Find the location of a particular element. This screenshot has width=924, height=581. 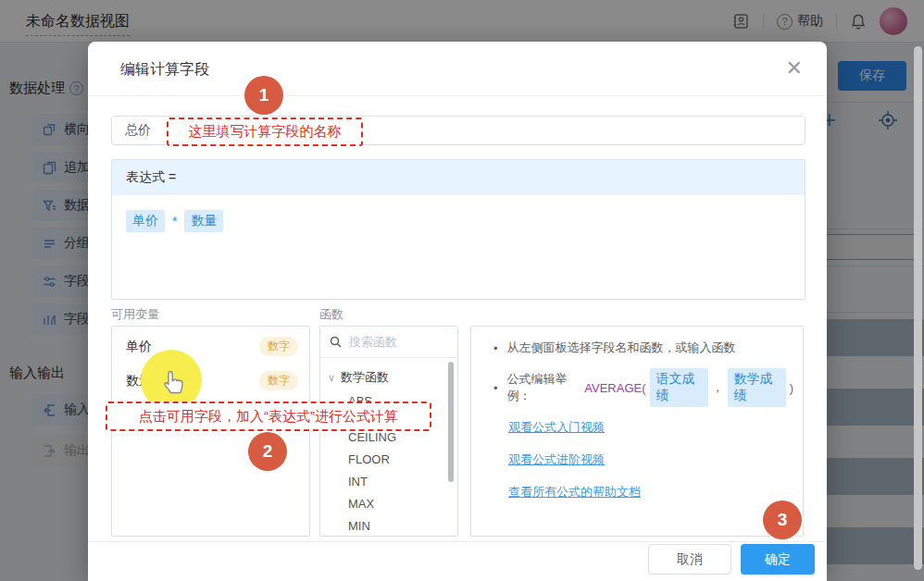

expression-field-chip: 单价 is located at coordinates (145, 221).